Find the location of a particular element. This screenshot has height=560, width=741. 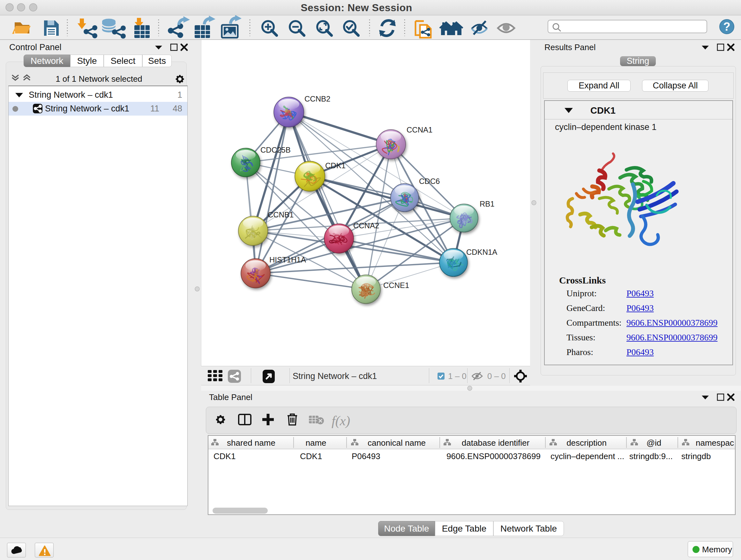

svg-text: CCNB2 is located at coordinates (318, 99).